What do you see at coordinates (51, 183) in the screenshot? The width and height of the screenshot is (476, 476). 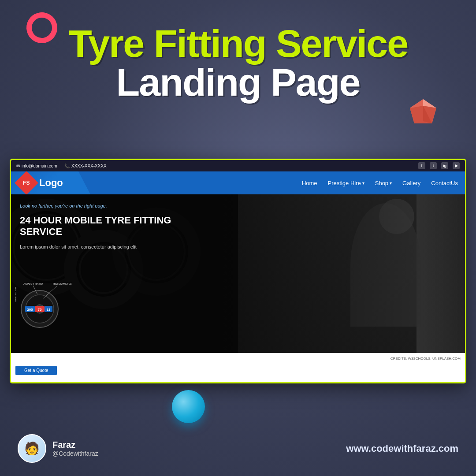 I see `logo-bg: FS Logo` at bounding box center [51, 183].